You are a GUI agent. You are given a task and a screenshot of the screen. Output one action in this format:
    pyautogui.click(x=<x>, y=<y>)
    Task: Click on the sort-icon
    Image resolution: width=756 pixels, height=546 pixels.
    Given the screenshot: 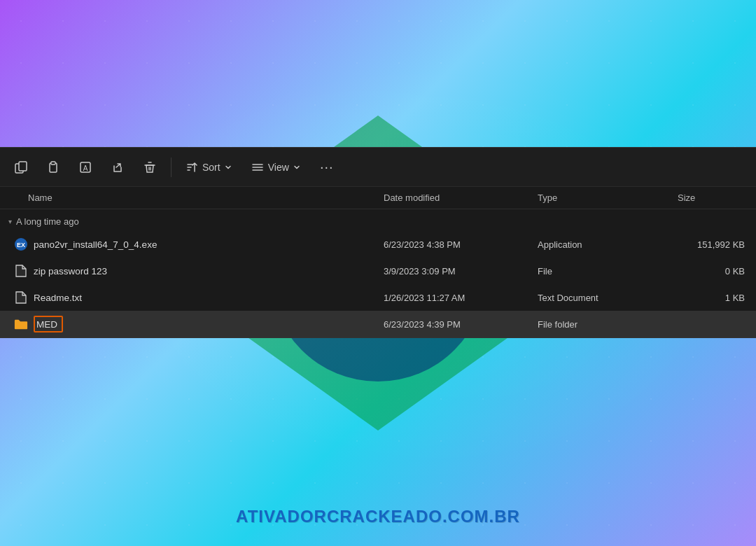 What is the action you would take?
    pyautogui.click(x=192, y=167)
    